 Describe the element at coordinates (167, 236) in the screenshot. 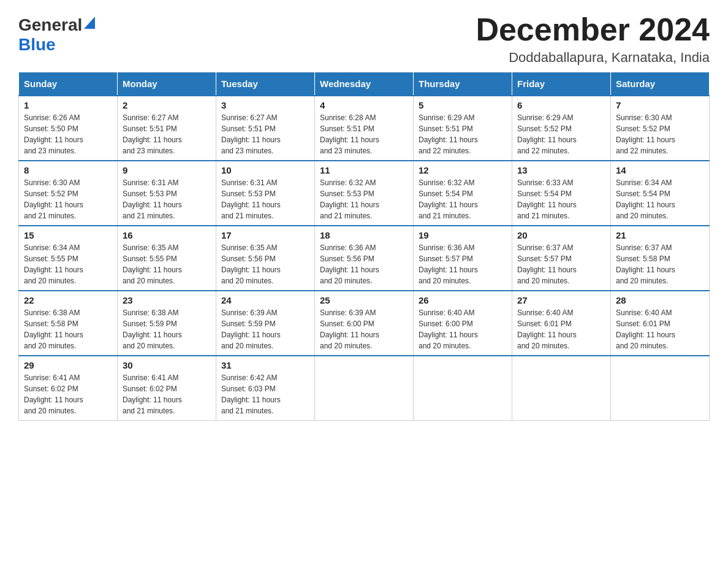

I see `day-number: 16` at that location.